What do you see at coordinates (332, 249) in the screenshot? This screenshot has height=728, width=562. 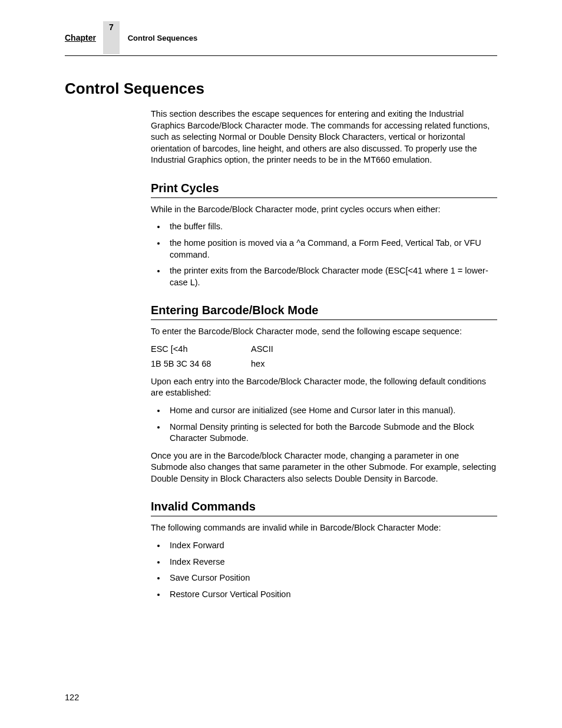 I see `list-item: the home position is moved via a ^a Comm…` at bounding box center [332, 249].